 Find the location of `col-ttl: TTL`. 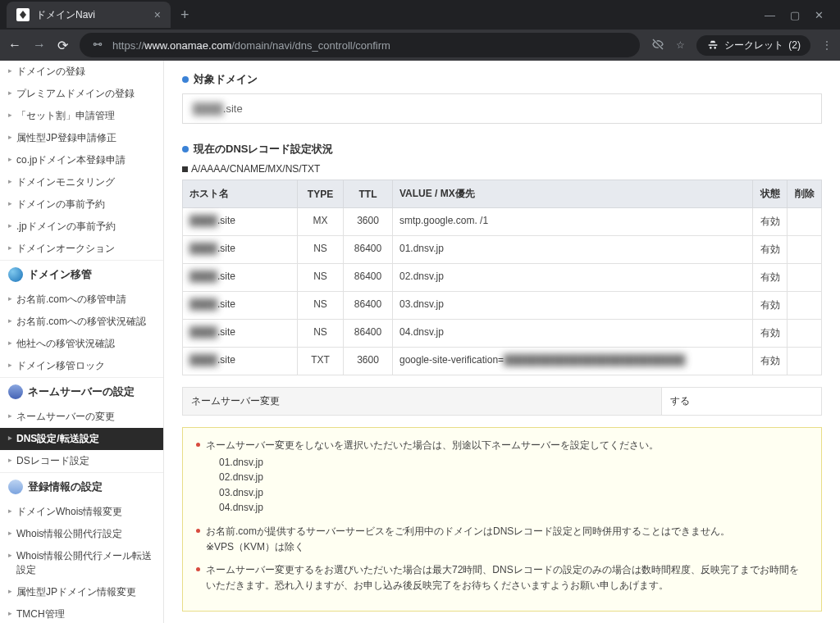

col-ttl: TTL is located at coordinates (368, 194).